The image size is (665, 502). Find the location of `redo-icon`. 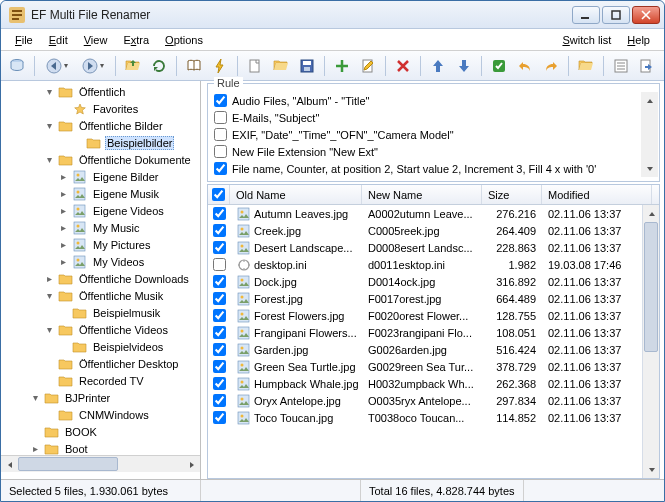

redo-icon is located at coordinates (551, 66).